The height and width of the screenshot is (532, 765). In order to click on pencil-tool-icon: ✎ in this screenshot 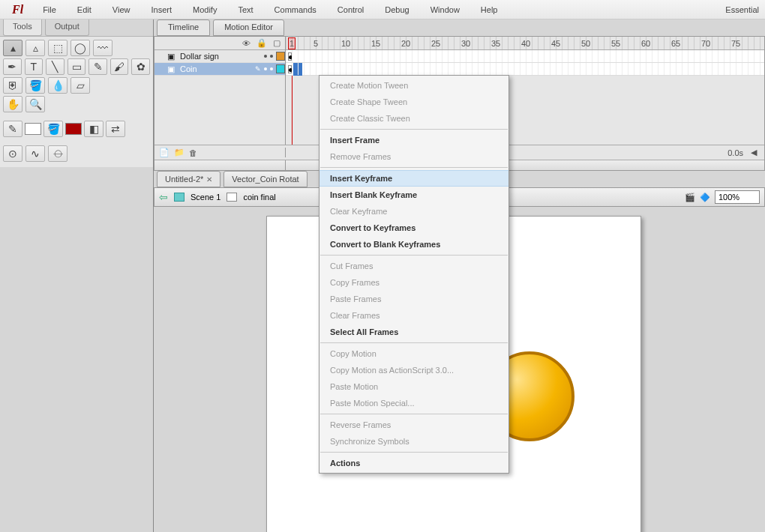, I will do `click(98, 67)`.